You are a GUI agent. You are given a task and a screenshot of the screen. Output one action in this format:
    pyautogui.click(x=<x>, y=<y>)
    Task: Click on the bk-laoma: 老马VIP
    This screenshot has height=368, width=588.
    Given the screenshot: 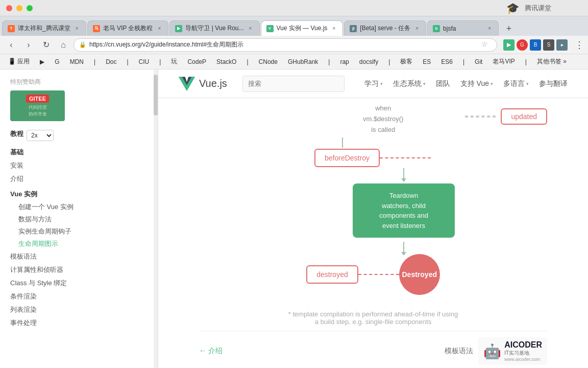 What is the action you would take?
    pyautogui.click(x=503, y=62)
    